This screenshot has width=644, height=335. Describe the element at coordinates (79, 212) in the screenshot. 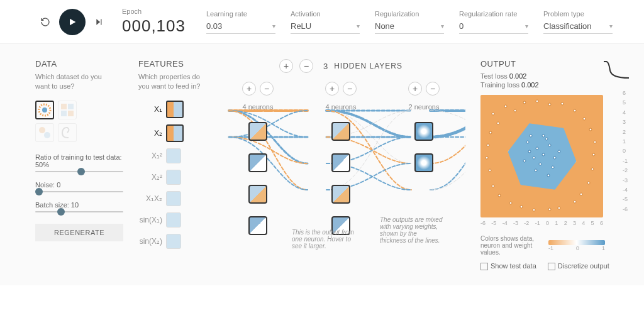

I see `batch-slider` at that location.